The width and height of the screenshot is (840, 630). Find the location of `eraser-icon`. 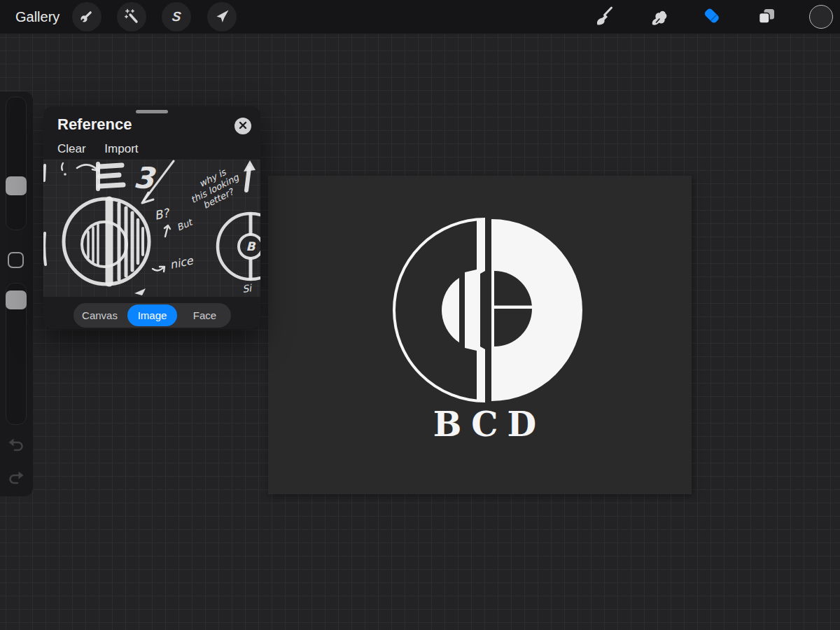

eraser-icon is located at coordinates (712, 17).